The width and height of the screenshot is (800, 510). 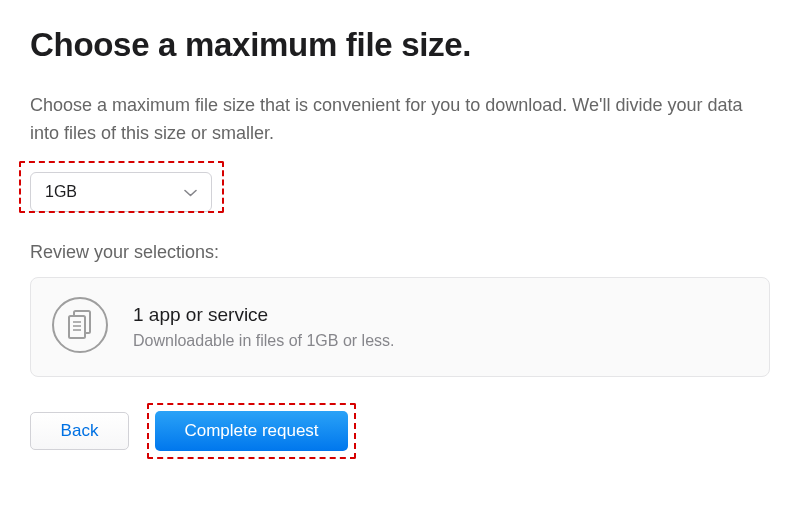 I want to click on file-size-select: 1GB, so click(x=121, y=192).